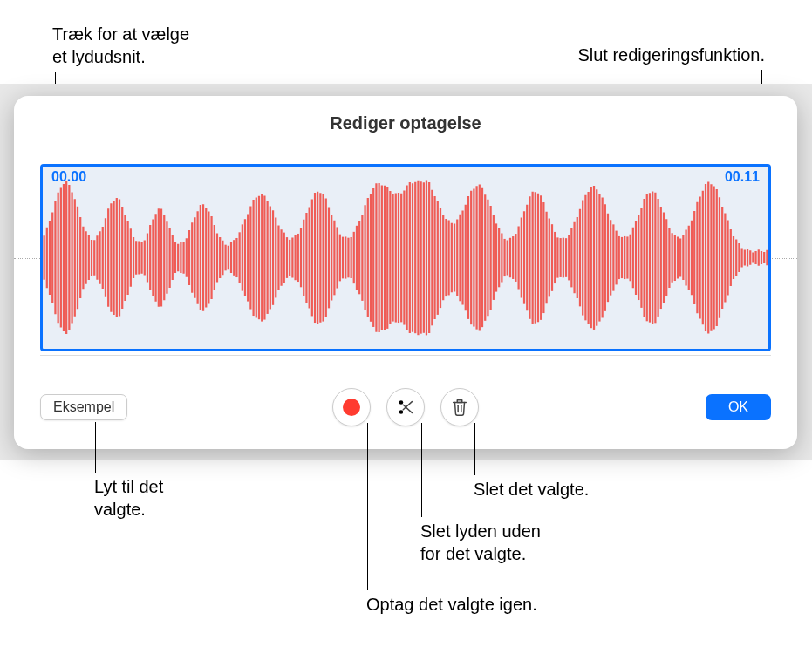  Describe the element at coordinates (351, 407) in the screenshot. I see `record-icon` at that location.